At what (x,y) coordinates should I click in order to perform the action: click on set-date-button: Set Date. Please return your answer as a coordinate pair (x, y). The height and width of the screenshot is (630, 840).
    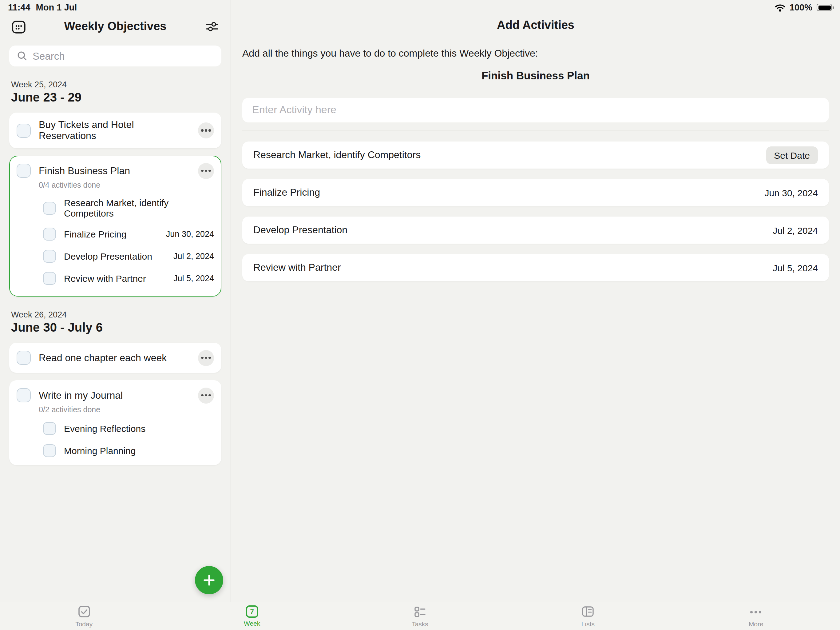
    Looking at the image, I should click on (792, 155).